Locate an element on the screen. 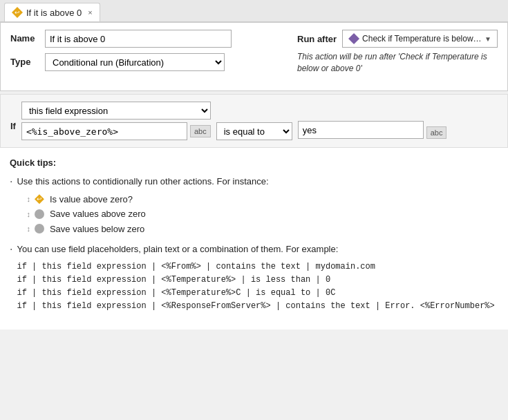 The width and height of the screenshot is (508, 420). type-select: Conditional run (Bifurcation) is located at coordinates (135, 62).